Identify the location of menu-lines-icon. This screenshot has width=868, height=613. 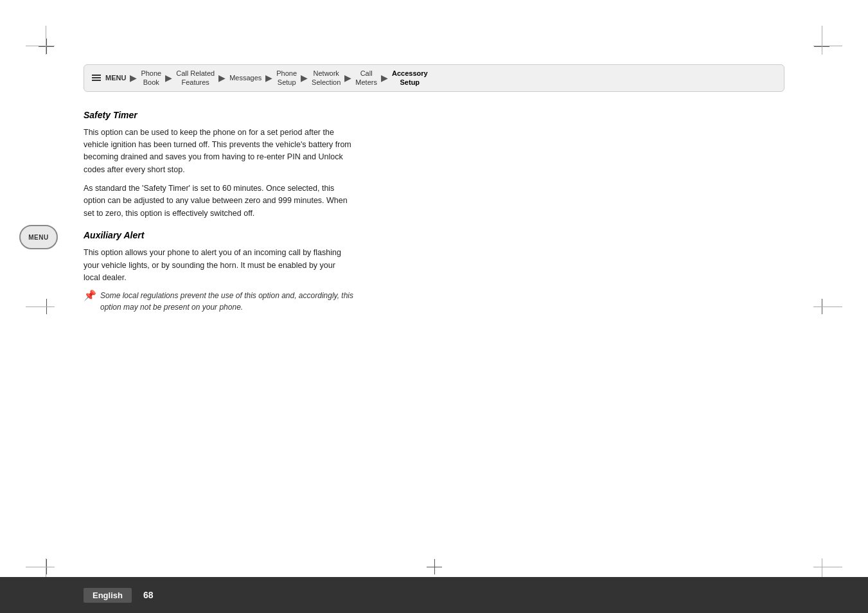
(96, 78).